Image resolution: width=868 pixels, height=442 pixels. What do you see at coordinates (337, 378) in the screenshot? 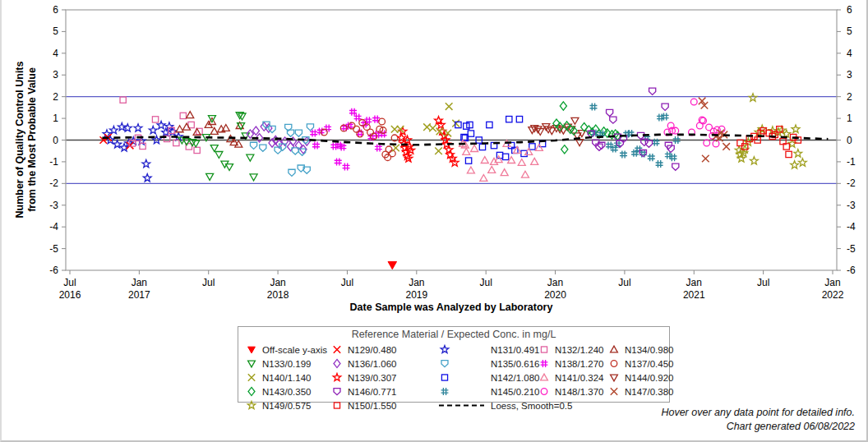
I see `N139-marker-icon` at bounding box center [337, 378].